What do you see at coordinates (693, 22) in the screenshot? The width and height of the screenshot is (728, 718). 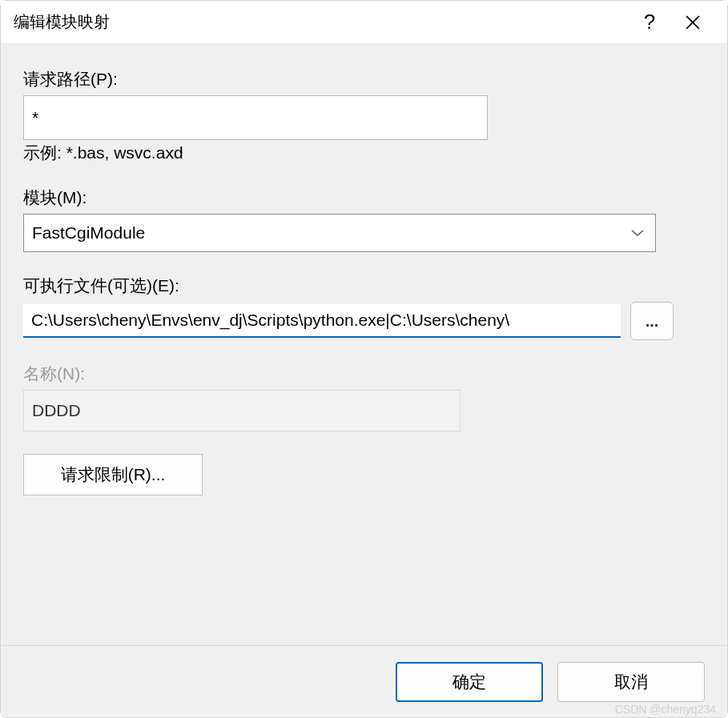 I see `close-button` at bounding box center [693, 22].